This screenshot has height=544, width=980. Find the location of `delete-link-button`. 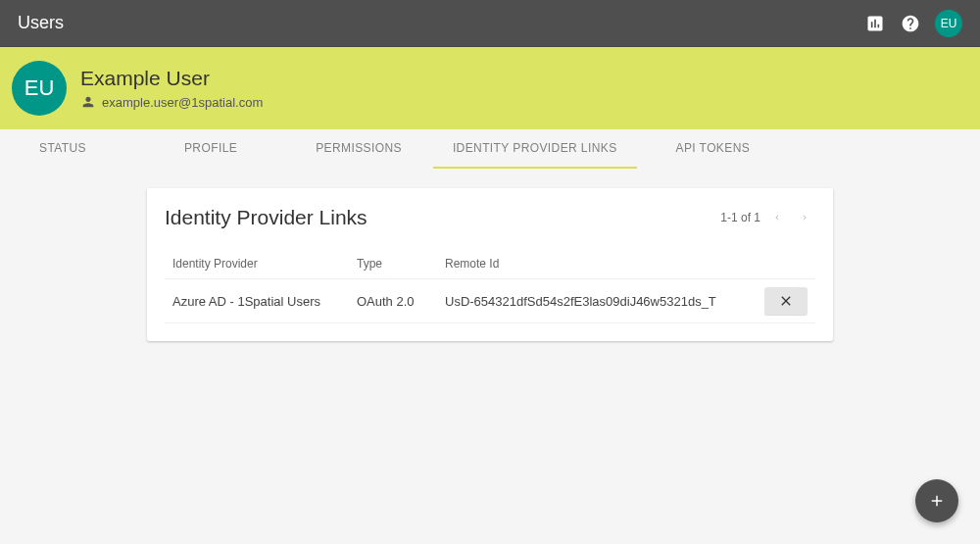

delete-link-button is located at coordinates (786, 301).